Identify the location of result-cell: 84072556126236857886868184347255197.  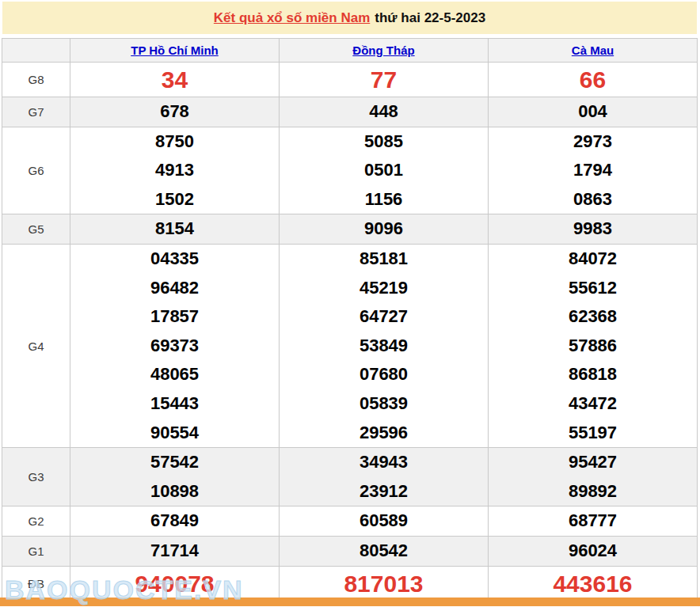
(593, 345).